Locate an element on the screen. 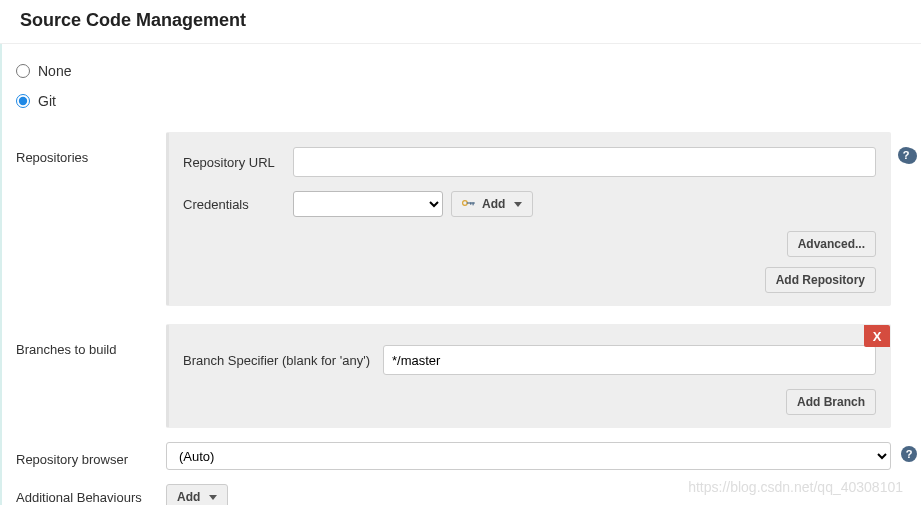 This screenshot has height=505, width=921. branch-specifier-input is located at coordinates (630, 360).